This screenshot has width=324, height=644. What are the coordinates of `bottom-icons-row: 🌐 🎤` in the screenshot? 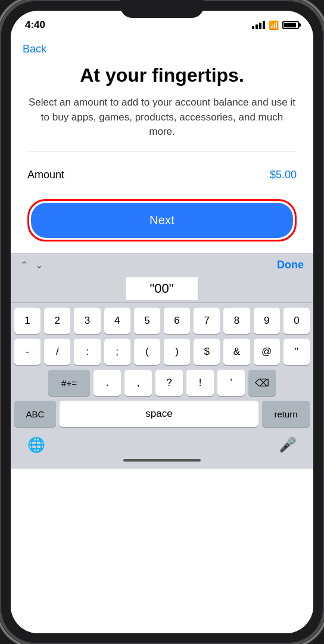 It's located at (162, 445).